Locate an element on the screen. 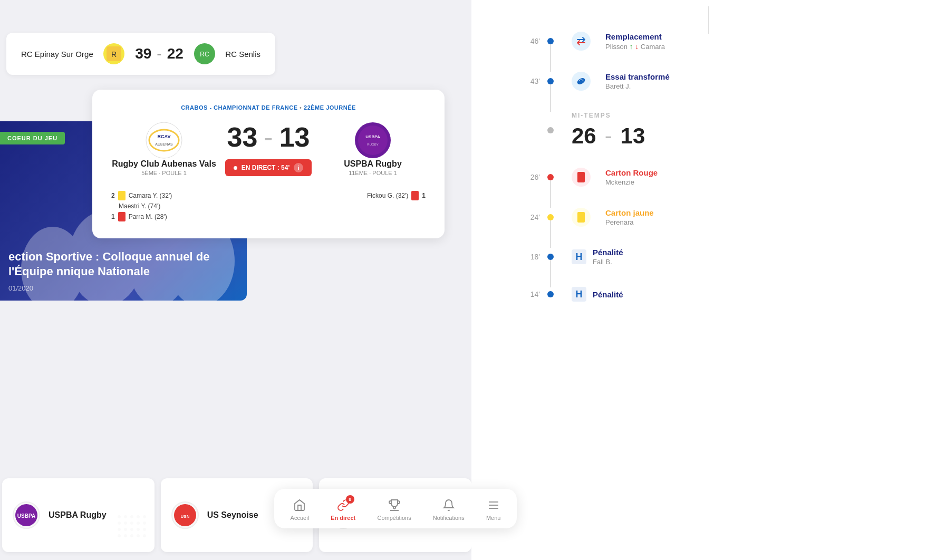 Image resolution: width=946 pixels, height=560 pixels. accueil-icon is located at coordinates (300, 505).